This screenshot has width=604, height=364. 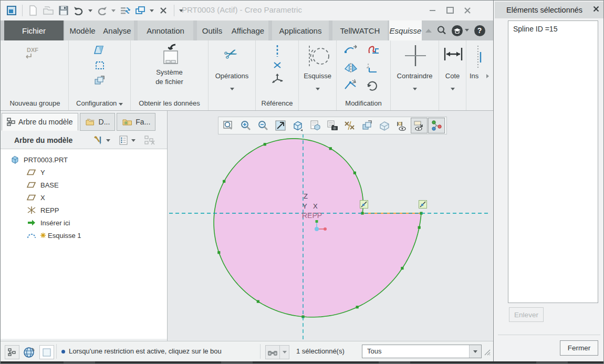 I want to click on panel-close-icon, so click(x=596, y=9).